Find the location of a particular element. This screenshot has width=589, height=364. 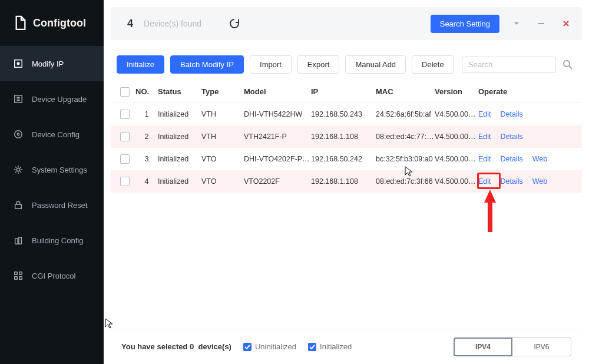

table-row: 3InitializedVTODHI-VTO4202F-P-S2192.168.… is located at coordinates (346, 159).